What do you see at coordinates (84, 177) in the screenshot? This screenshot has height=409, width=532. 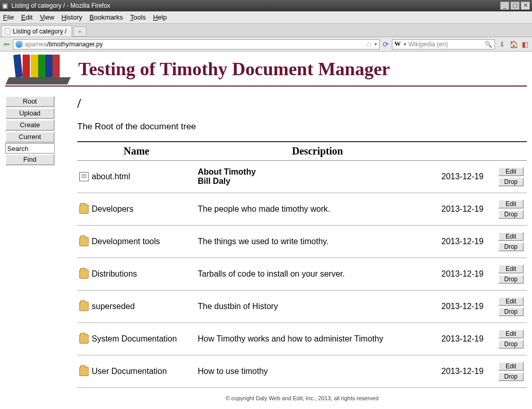 I see `file-icon` at bounding box center [84, 177].